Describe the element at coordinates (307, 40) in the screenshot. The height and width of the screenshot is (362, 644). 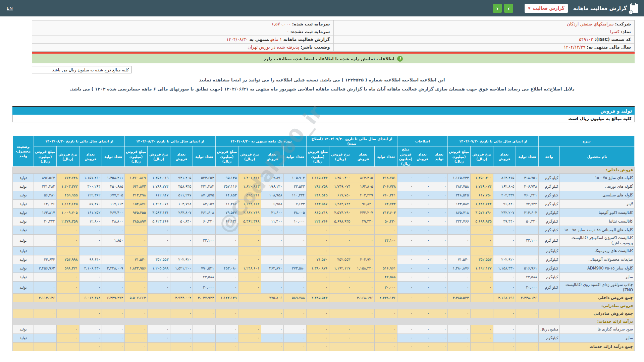
I see `info-label: گزارش فعالیت ماهانه` at that location.